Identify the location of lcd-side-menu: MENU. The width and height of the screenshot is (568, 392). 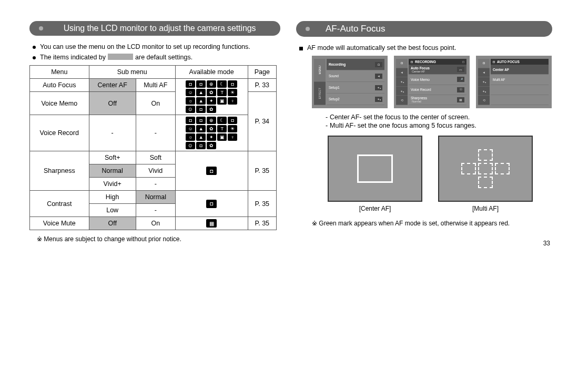
(320, 70).